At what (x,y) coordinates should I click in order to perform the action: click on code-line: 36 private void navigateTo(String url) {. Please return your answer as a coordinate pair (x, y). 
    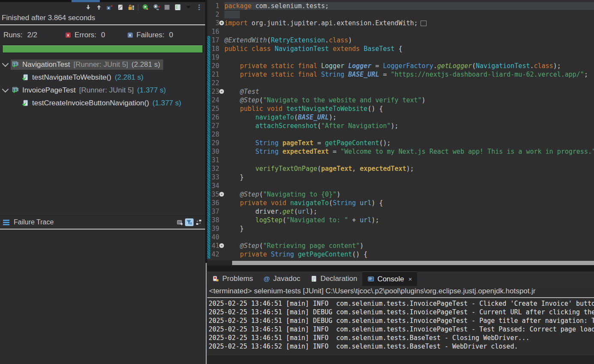
    Looking at the image, I should click on (401, 203).